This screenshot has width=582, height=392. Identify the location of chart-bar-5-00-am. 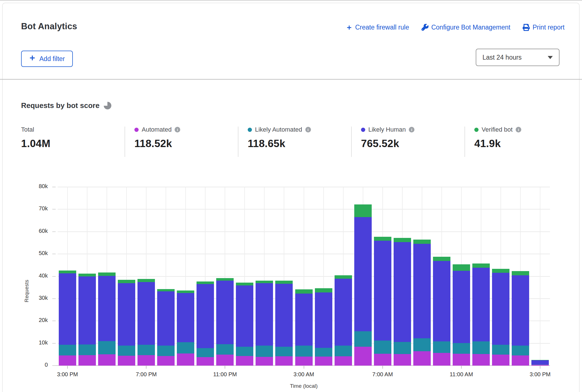
(343, 321).